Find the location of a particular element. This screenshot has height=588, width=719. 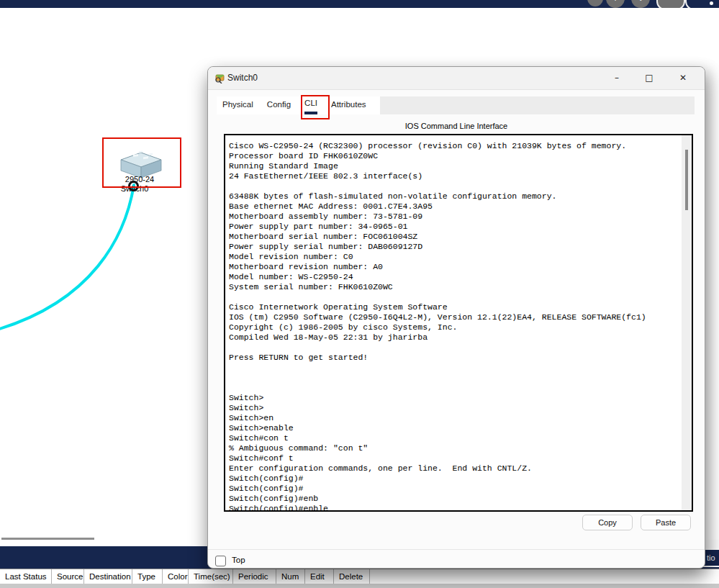

minimize-button: – is located at coordinates (617, 78).